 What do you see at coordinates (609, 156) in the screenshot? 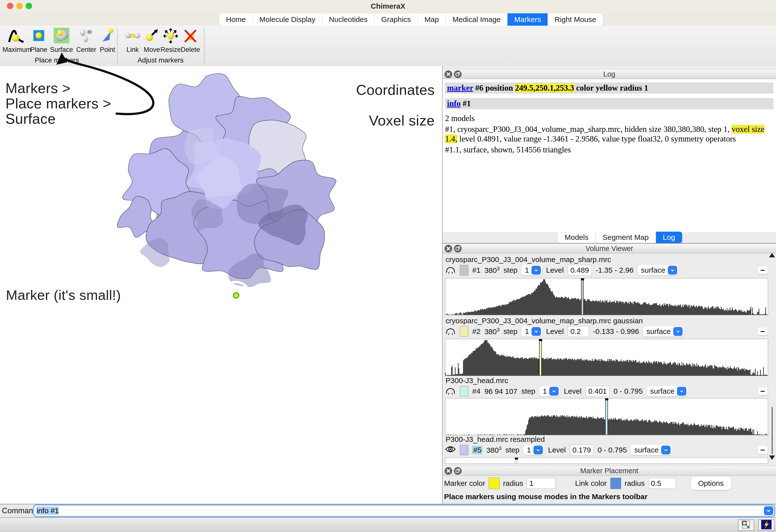
I see `log-content: marker #6 position 249.5,250.1,253.3 col…` at bounding box center [609, 156].